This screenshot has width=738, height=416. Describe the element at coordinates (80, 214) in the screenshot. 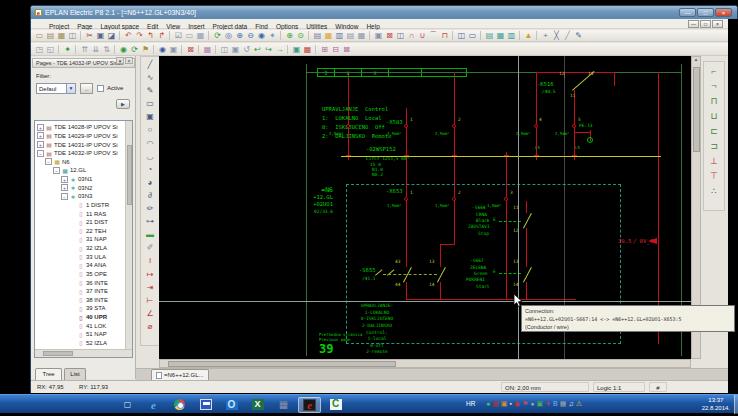

I see `tree-item: ▯ 11 RAS` at that location.